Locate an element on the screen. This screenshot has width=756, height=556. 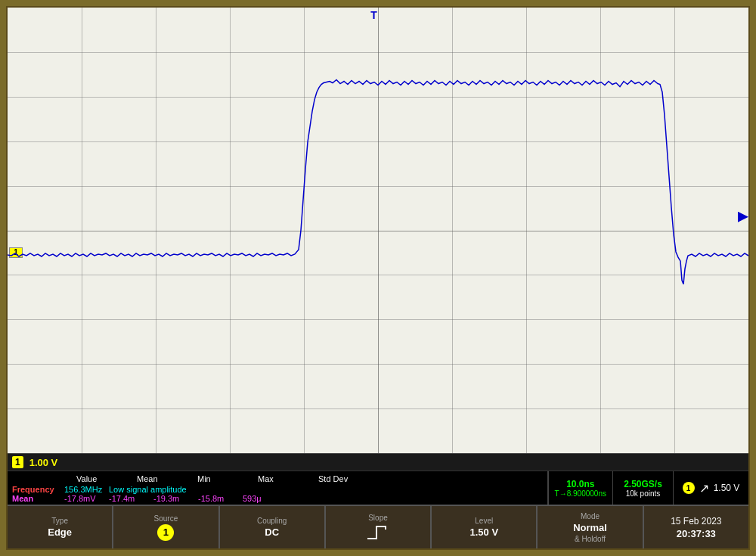
type-label: Type is located at coordinates (60, 520).